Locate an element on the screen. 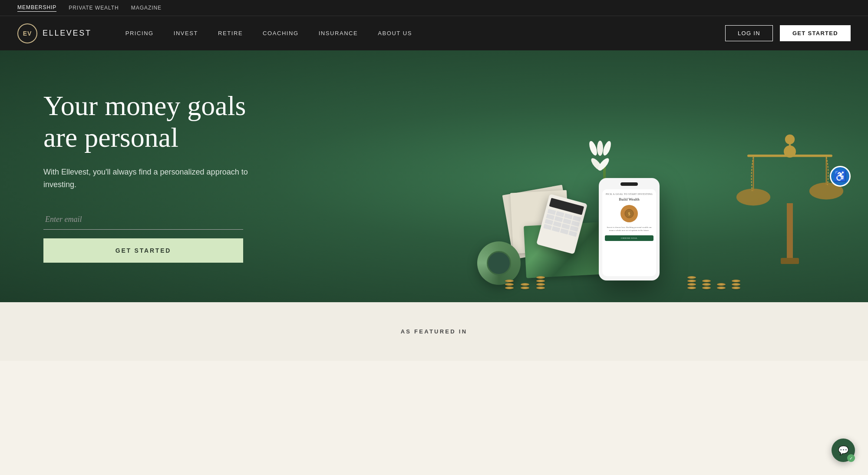  phone-coin-icon: $ is located at coordinates (629, 214).